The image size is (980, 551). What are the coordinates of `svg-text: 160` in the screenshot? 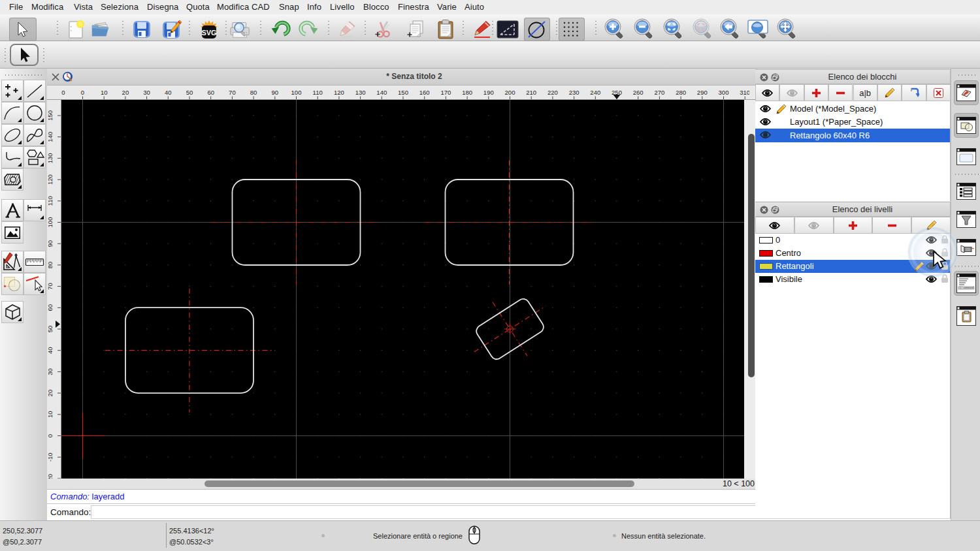 It's located at (425, 93).